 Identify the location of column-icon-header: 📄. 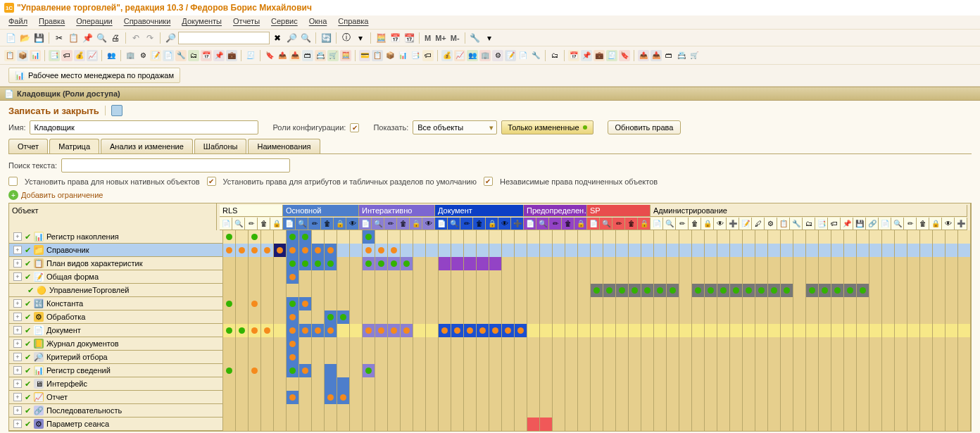
(593, 224).